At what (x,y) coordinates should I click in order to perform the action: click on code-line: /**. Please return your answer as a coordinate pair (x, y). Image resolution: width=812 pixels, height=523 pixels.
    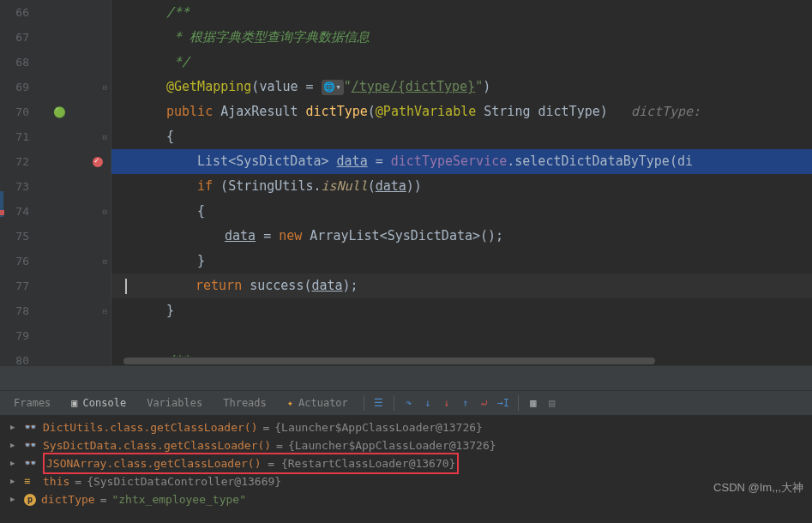
    Looking at the image, I should click on (461, 12).